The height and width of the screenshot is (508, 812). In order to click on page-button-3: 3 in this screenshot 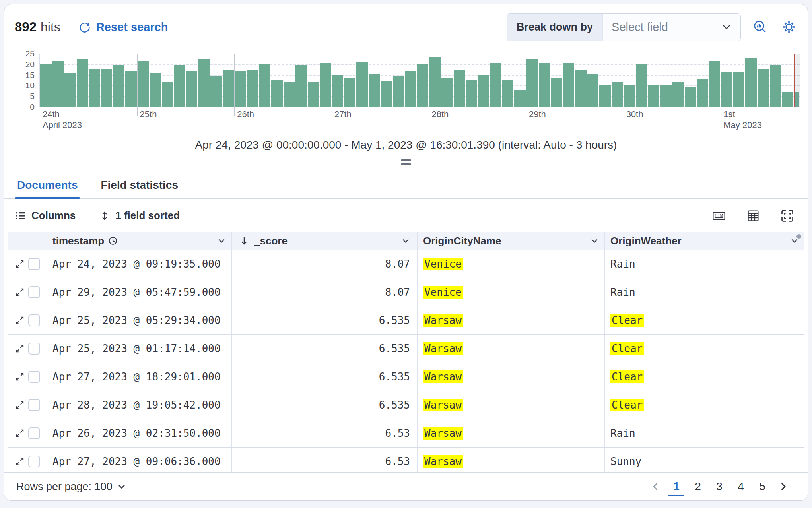, I will do `click(719, 487)`.